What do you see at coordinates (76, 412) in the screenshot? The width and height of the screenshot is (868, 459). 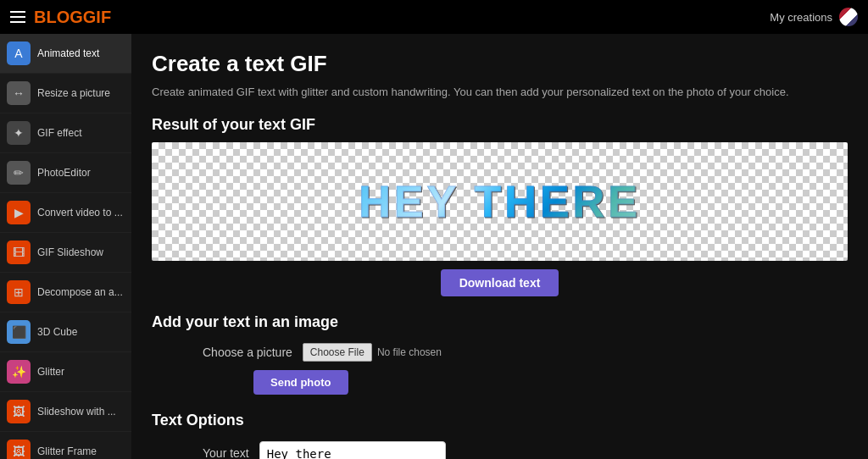 I see `sidebar-label-slideshow-with: Slideshow with ...` at bounding box center [76, 412].